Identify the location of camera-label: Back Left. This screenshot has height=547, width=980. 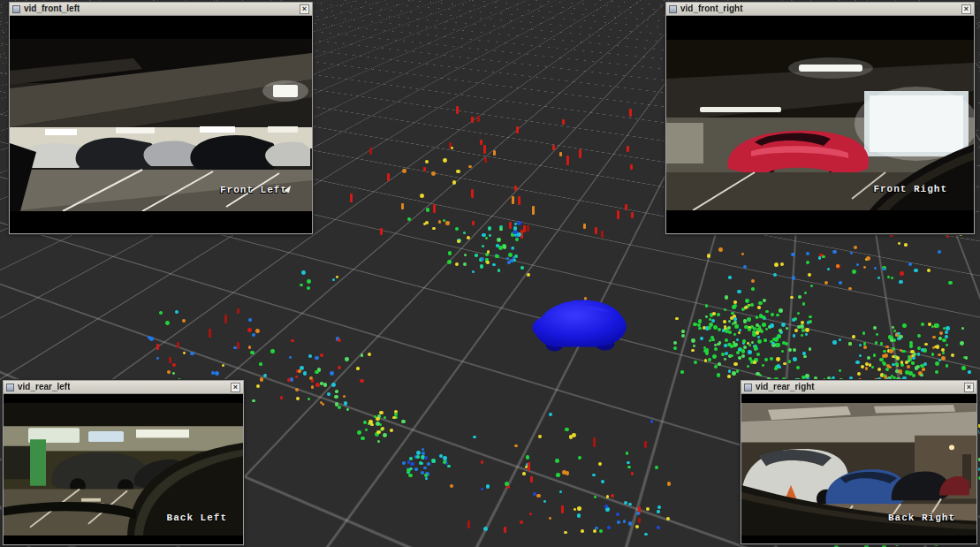
(197, 518).